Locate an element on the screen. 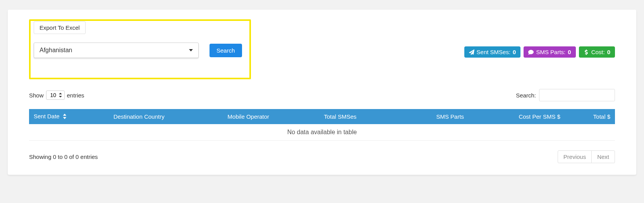 Image resolution: width=644 pixels, height=203 pixels. caret-down-icon is located at coordinates (191, 50).